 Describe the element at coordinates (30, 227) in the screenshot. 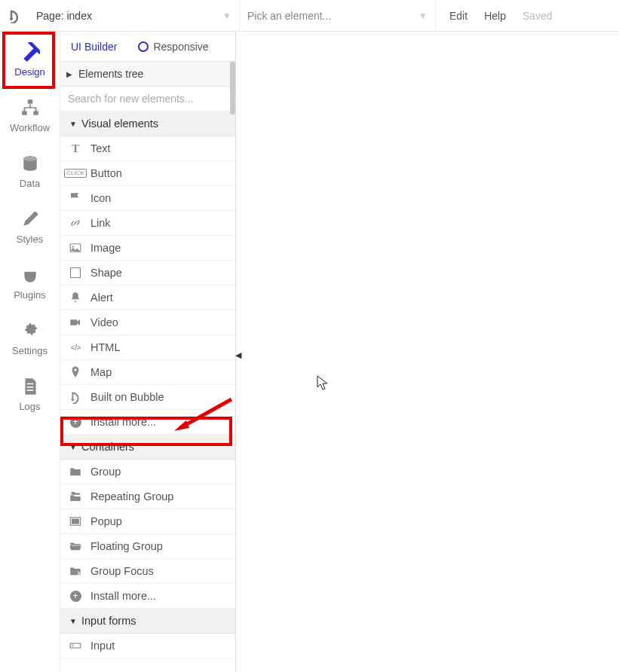

I see `nav-styles: Styles` at that location.